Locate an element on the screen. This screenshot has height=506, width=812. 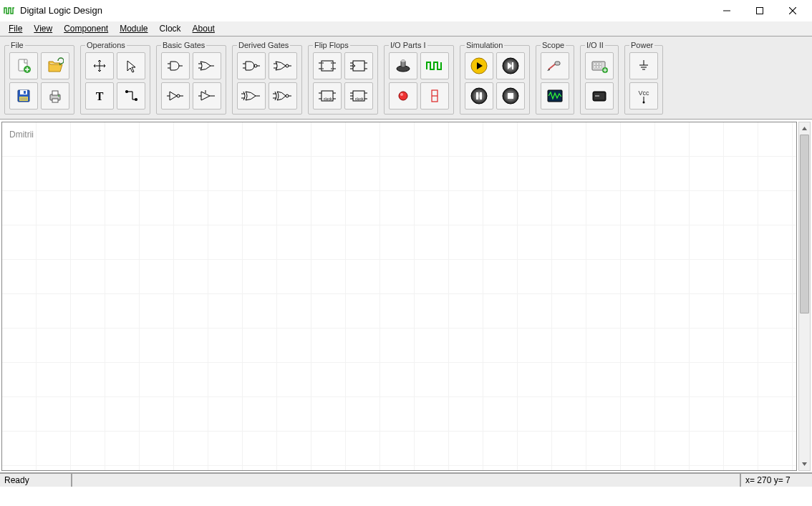
led-button is located at coordinates (403, 96).